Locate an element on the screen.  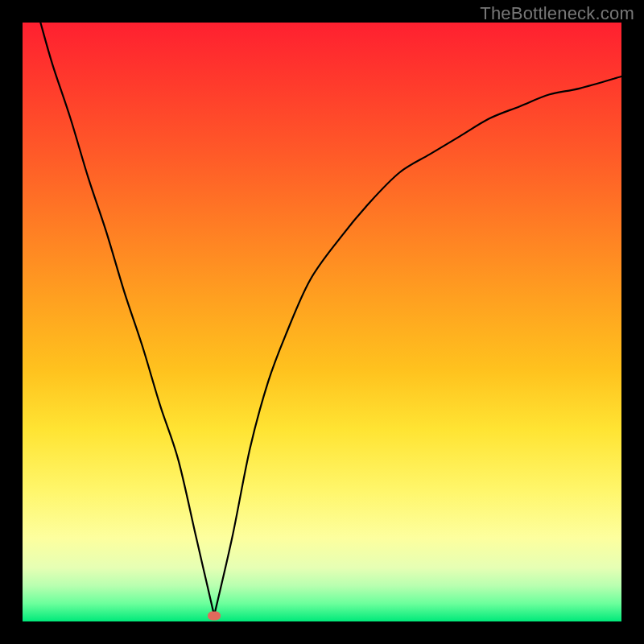
watermark-text: TheBottleneck.com is located at coordinates (557, 14).